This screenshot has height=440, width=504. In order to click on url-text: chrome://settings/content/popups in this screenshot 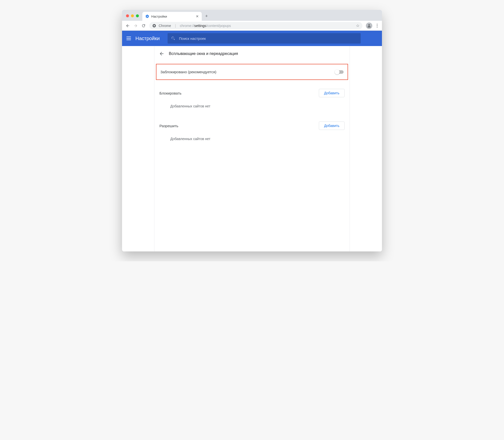, I will do `click(205, 26)`.